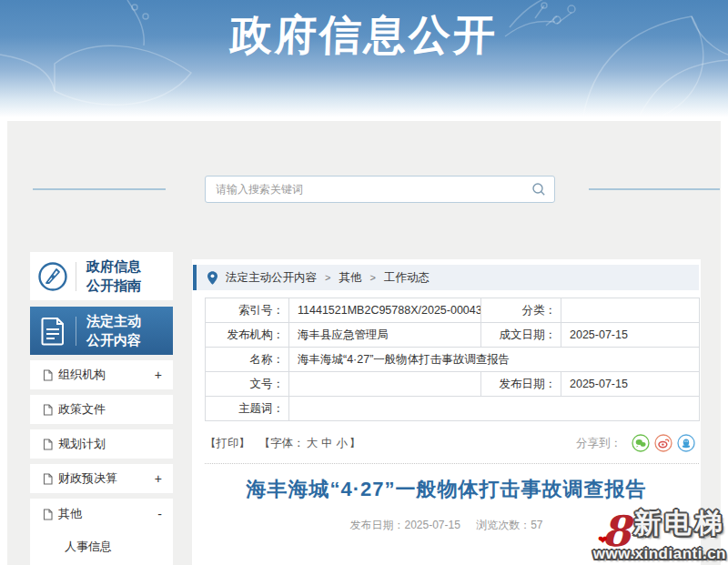 The image size is (728, 565). Describe the element at coordinates (102, 375) in the screenshot. I see `sidebar-item-organization: 组织机构 +` at that location.